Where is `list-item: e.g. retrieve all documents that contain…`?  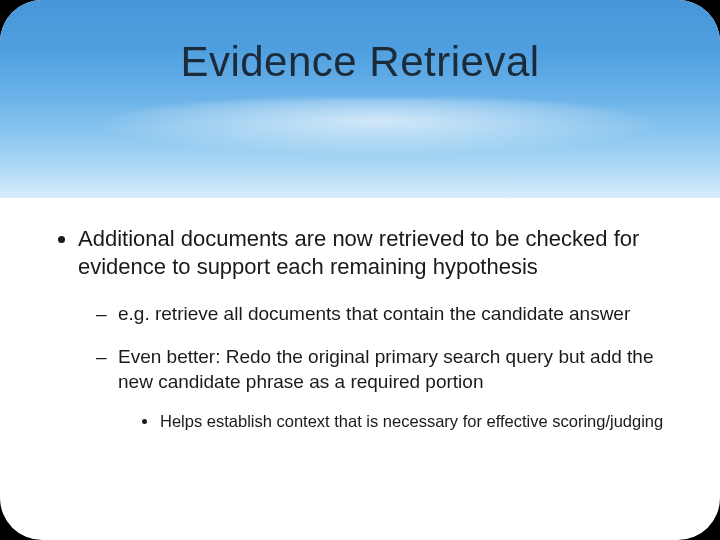 list-item: e.g. retrieve all documents that contain… is located at coordinates (385, 314).